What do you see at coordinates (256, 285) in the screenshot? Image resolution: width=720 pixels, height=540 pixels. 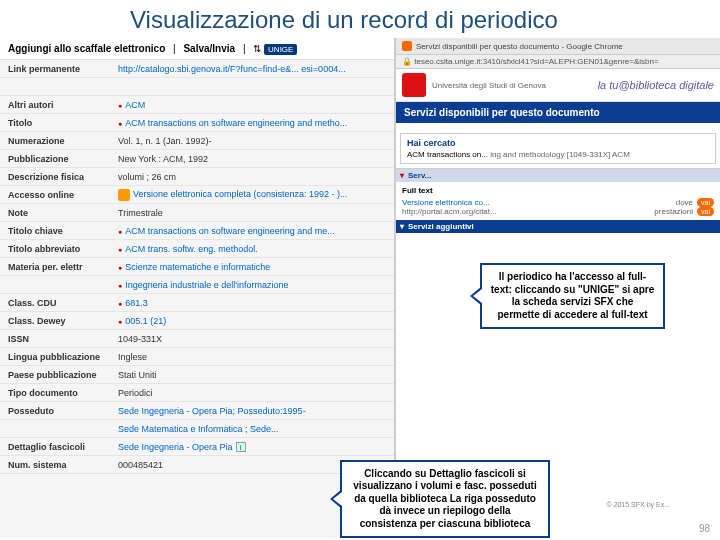 I see `value-materia-elettr-2: ●Ingegneria industriale e dell'informazi…` at bounding box center [256, 285].